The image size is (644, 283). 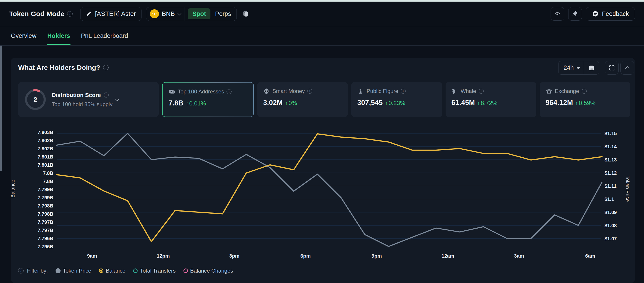 I want to click on tab-holders: Holders, so click(x=59, y=36).